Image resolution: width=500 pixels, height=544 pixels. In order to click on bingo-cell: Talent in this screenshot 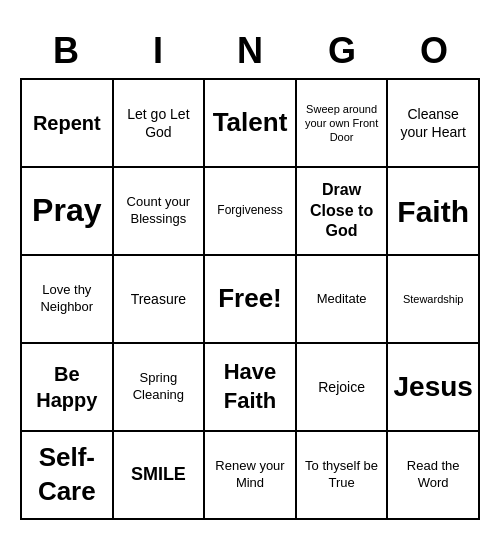, I will do `click(251, 124)`.